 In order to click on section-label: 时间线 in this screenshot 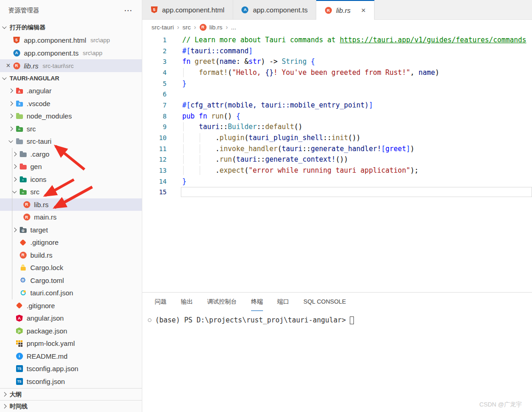, I will do `click(18, 406)`.